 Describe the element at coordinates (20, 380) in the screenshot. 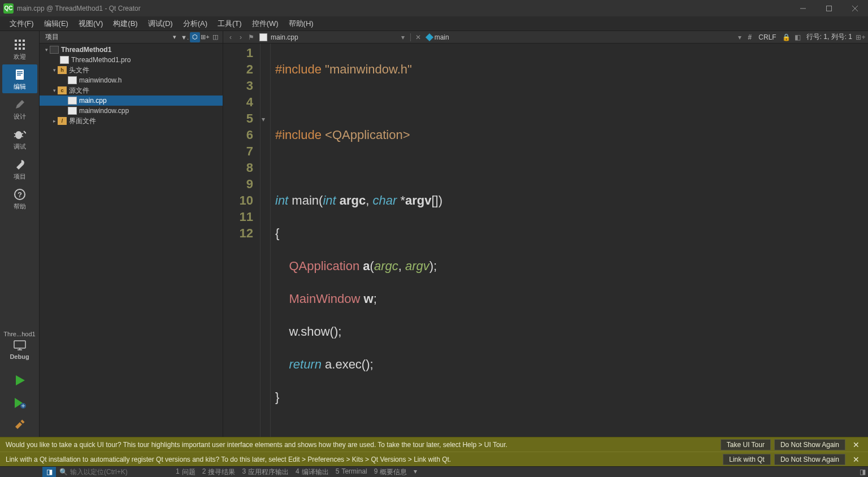

I see `run-button` at that location.